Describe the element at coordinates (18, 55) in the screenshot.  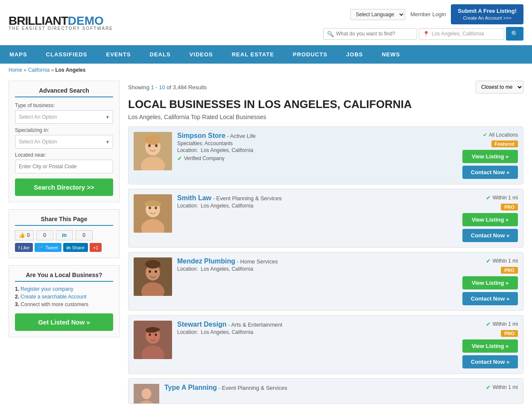
I see `nav-item-maps: MAPS` at that location.